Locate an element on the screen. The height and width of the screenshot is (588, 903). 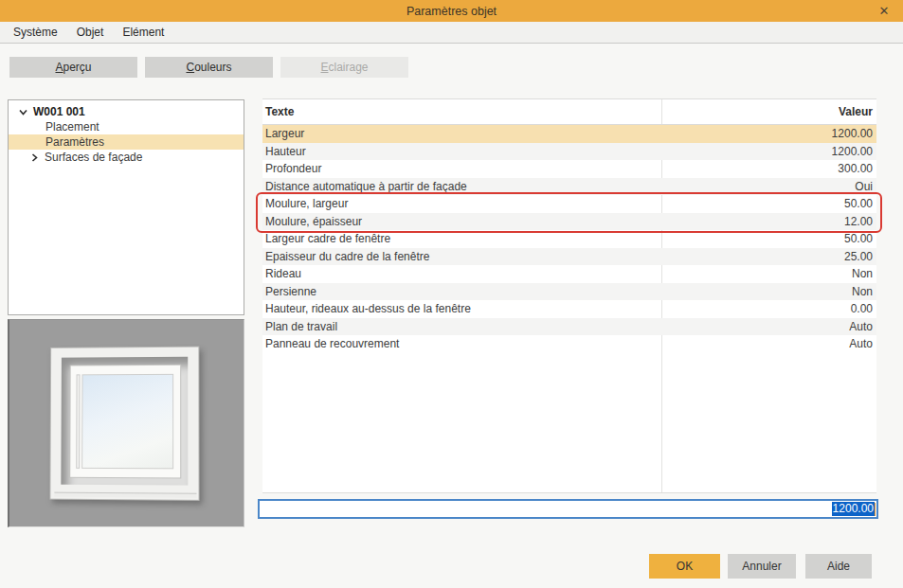
object-tree: W001 001 Placement Paramètres Surfaces d… is located at coordinates (126, 207).